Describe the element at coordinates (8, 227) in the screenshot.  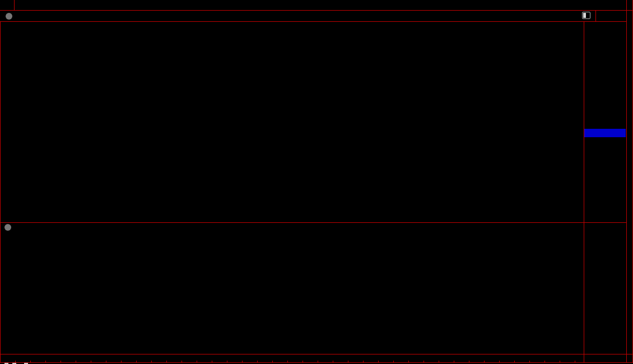
I see `collapse-icon` at that location.